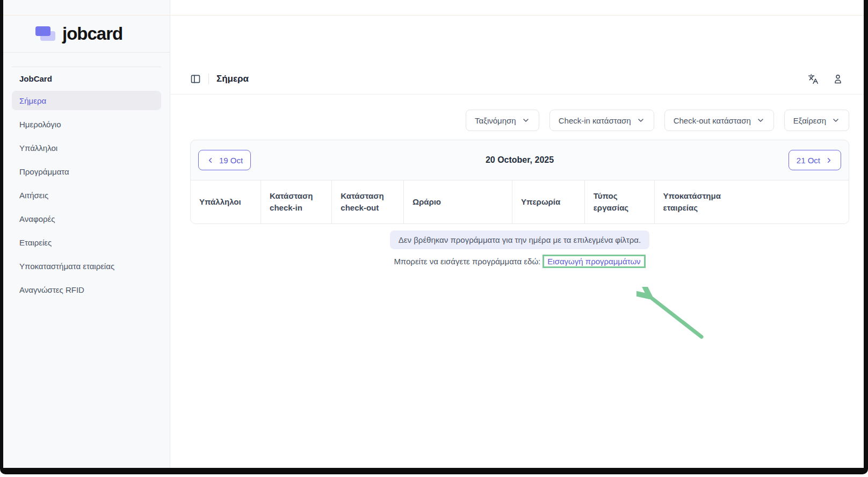  I want to click on filter-label: Check-in κατάσταση, so click(595, 120).